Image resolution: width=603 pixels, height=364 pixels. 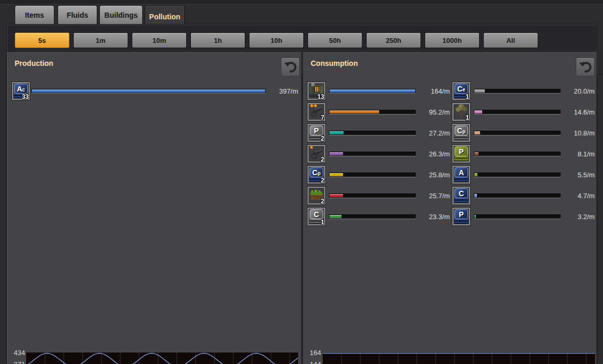 I want to click on rate-value: 10.8/m, so click(x=584, y=133).